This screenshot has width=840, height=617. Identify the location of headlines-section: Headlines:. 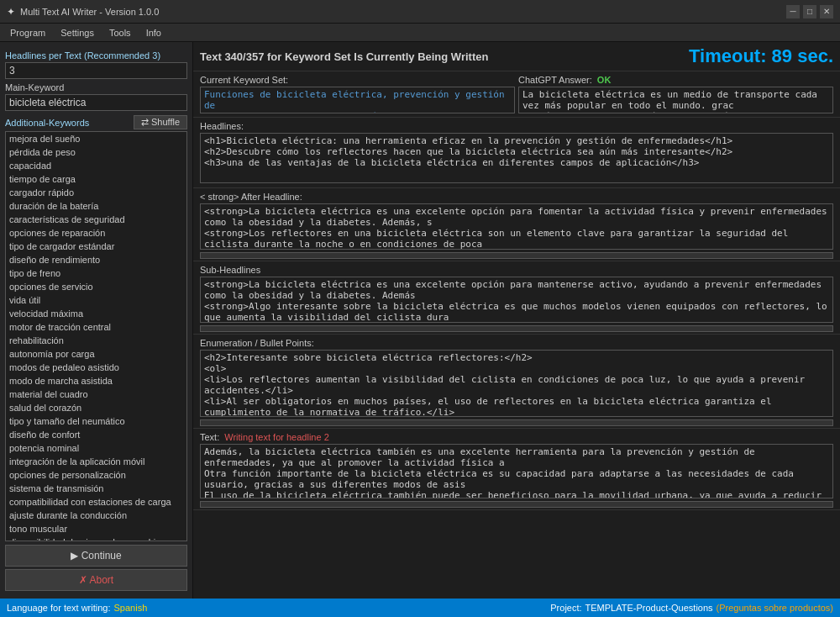
(517, 153).